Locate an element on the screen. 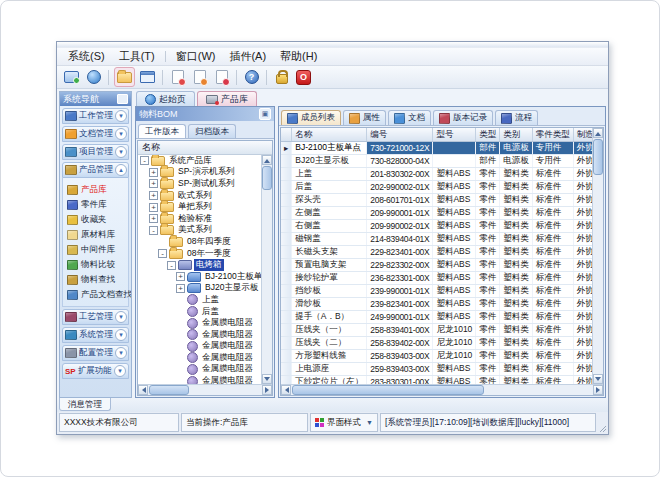 This screenshot has height=477, width=660. table-row: 左侧盖209-990001-01X塑料ABS零件塑料类标准件外协条 is located at coordinates (436, 214).